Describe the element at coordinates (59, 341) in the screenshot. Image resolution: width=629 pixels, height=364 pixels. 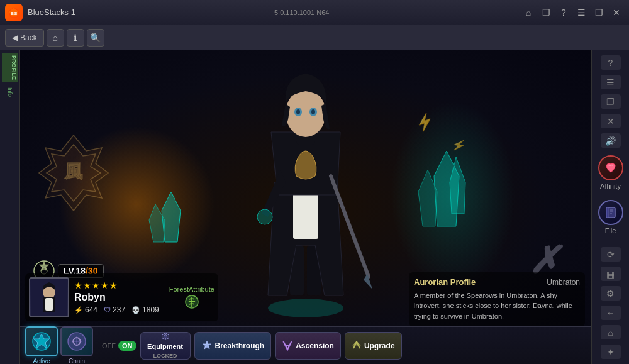
I see `skill-buttons-row` at that location.